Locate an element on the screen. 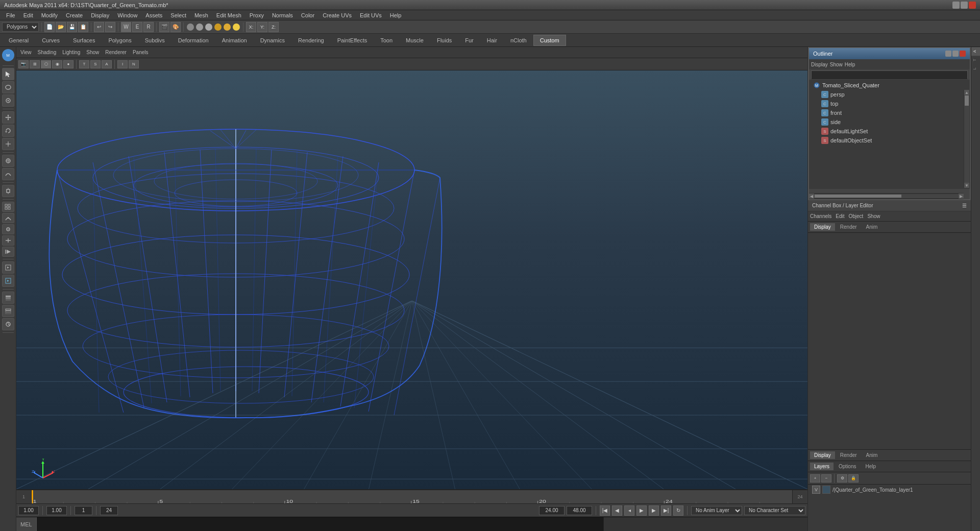  z-axis-btn: Z: is located at coordinates (274, 27).